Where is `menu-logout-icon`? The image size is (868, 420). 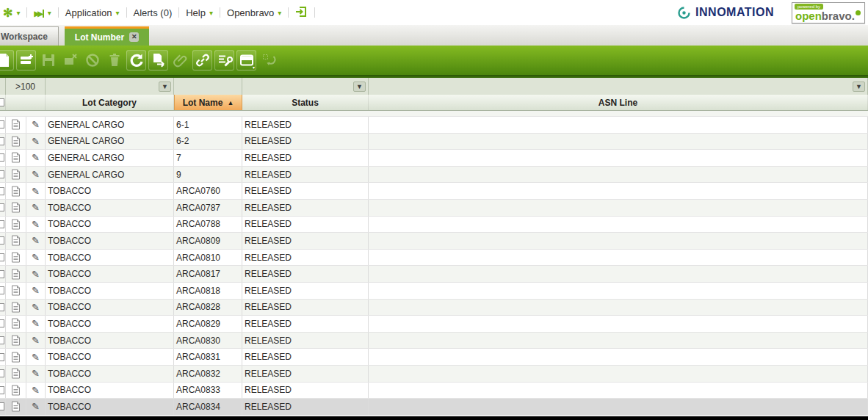
menu-logout-icon is located at coordinates (301, 13).